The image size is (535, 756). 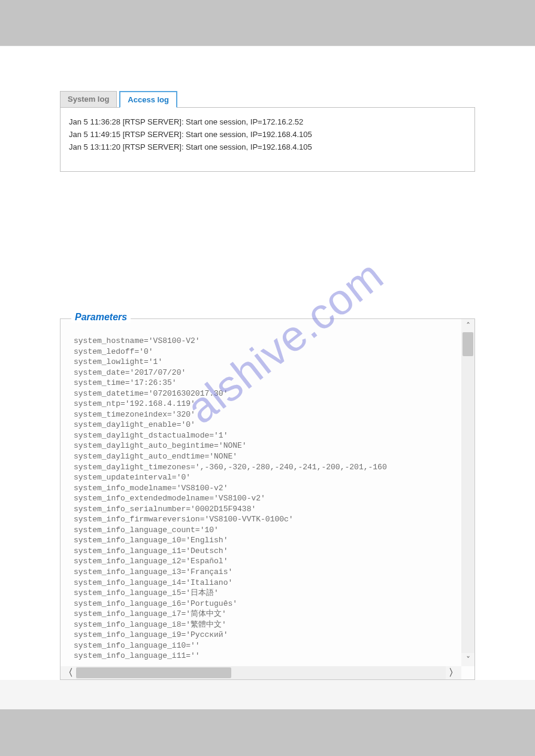 What do you see at coordinates (267, 733) in the screenshot?
I see `footer-strip` at bounding box center [267, 733].